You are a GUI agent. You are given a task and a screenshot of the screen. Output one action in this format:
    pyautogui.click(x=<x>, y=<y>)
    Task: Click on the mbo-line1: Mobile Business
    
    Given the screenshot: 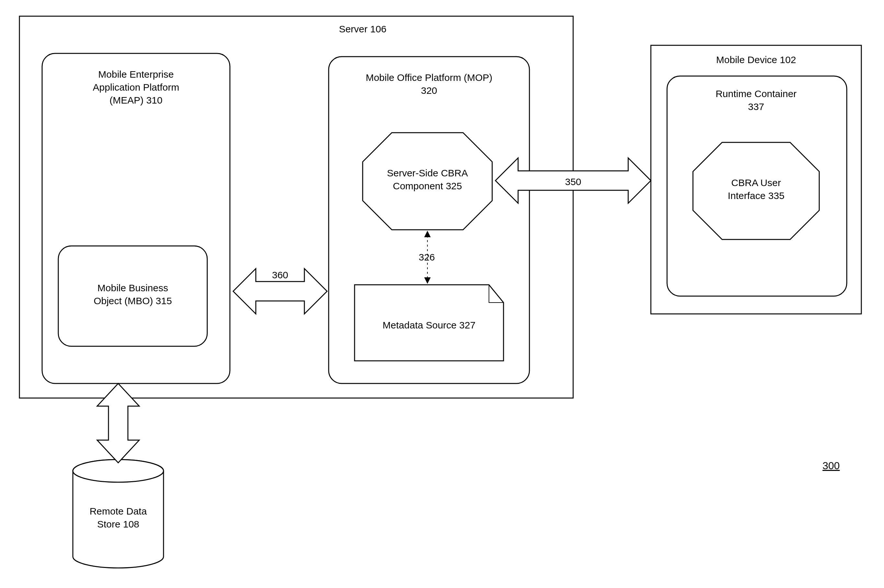 What is the action you would take?
    pyautogui.click(x=133, y=288)
    